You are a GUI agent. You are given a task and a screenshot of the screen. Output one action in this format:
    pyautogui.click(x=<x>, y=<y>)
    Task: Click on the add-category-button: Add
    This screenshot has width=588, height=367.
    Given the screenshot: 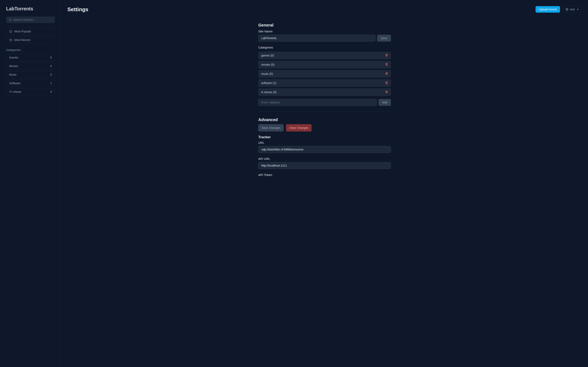 What is the action you would take?
    pyautogui.click(x=385, y=102)
    